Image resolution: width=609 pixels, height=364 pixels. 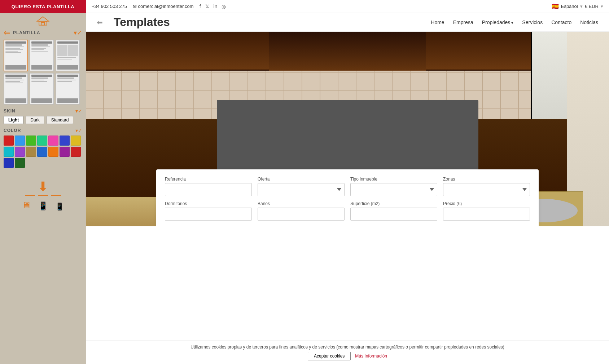 What do you see at coordinates (347, 347) in the screenshot?
I see `cookie-text: Utilizamos cookies propias y de terceros…` at bounding box center [347, 347].